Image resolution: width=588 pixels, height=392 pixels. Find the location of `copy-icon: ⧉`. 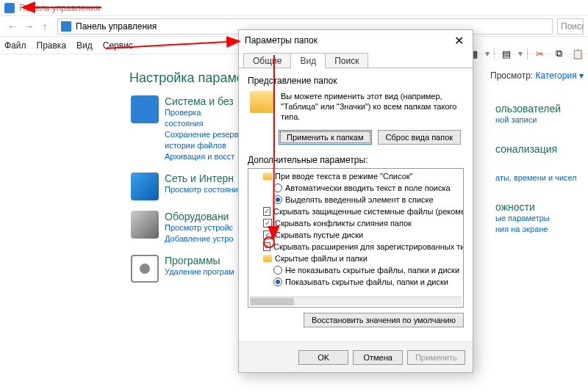

copy-icon: ⧉ is located at coordinates (559, 54).